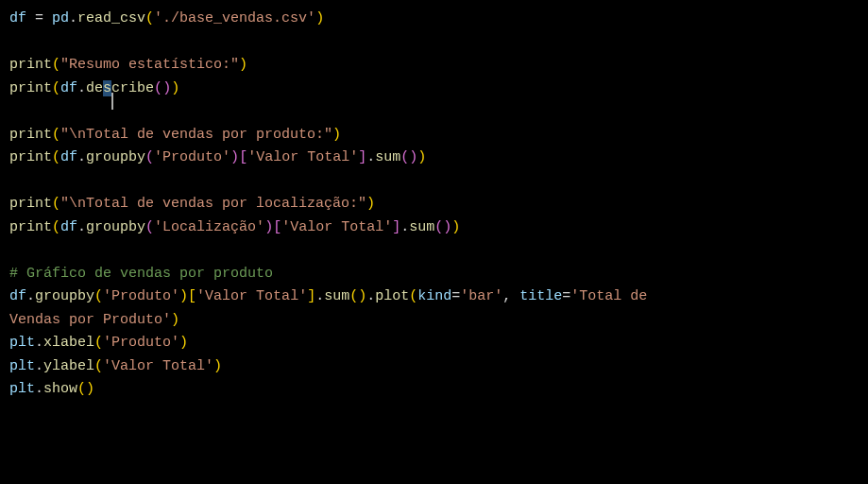 This screenshot has height=484, width=868. I want to click on method-call: describe, so click(120, 89).